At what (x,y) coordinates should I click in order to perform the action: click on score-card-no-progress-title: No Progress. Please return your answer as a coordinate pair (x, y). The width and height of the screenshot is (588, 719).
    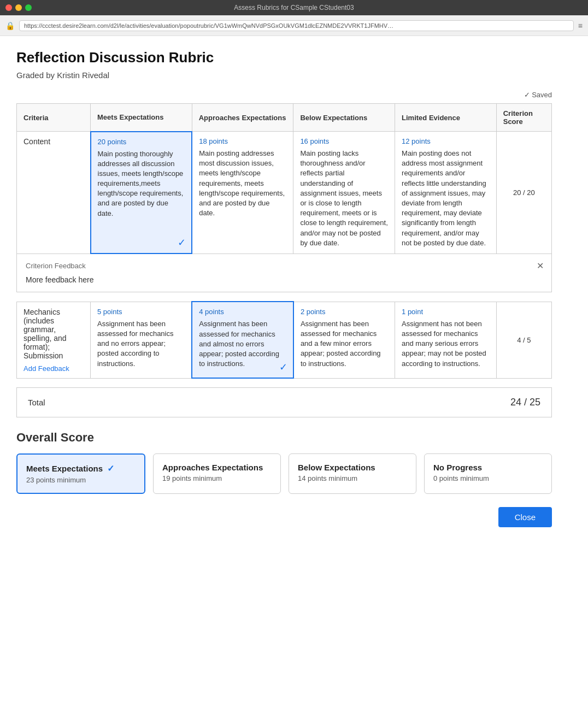
    Looking at the image, I should click on (488, 468).